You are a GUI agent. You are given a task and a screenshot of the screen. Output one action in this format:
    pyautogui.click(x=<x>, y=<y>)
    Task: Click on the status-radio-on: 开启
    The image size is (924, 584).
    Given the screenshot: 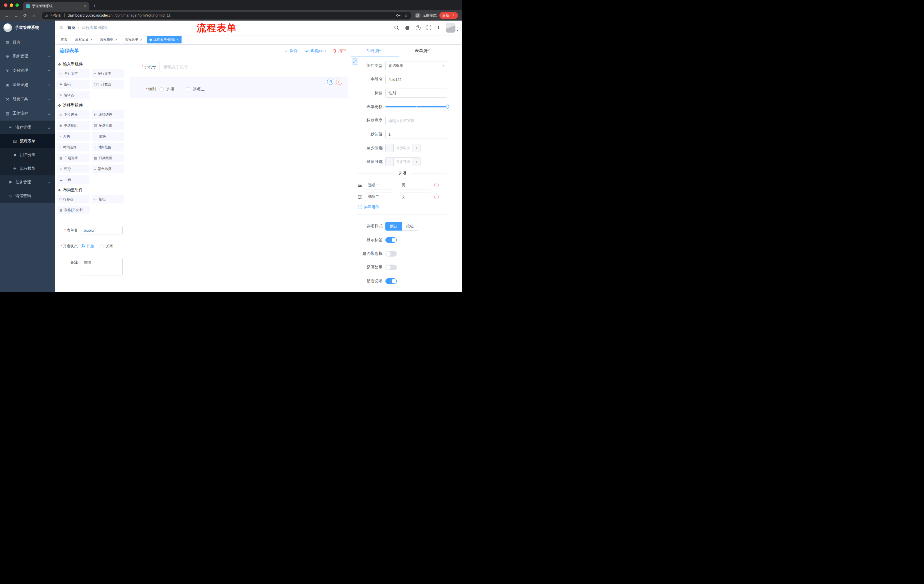 What is the action you would take?
    pyautogui.click(x=87, y=246)
    